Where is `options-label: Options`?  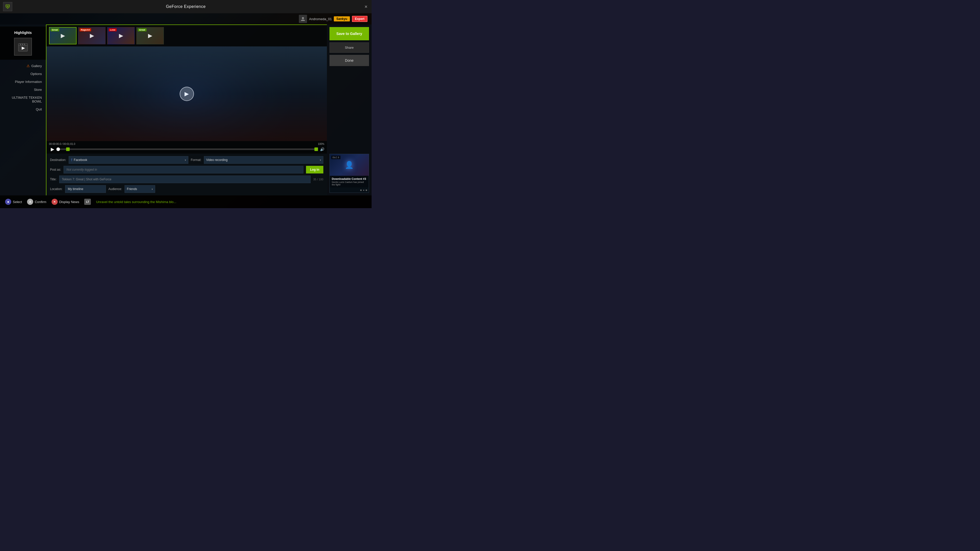
options-label: Options is located at coordinates (36, 74).